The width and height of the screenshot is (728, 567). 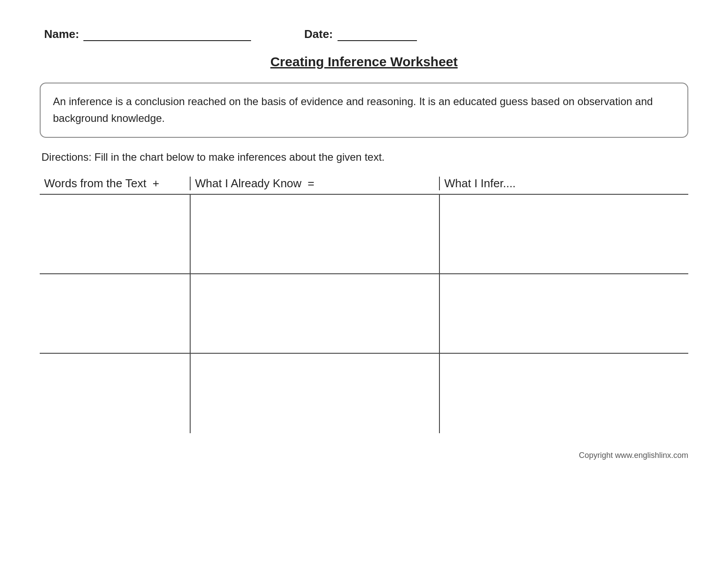 I want to click on col3-header: What I Infer...., so click(x=564, y=184).